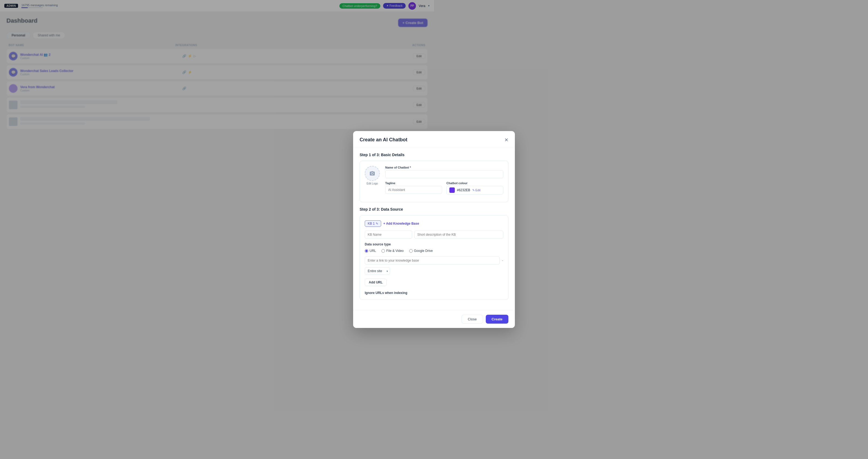 The height and width of the screenshot is (459, 868). I want to click on kb-tab-1: KB 1 ✎, so click(373, 224).